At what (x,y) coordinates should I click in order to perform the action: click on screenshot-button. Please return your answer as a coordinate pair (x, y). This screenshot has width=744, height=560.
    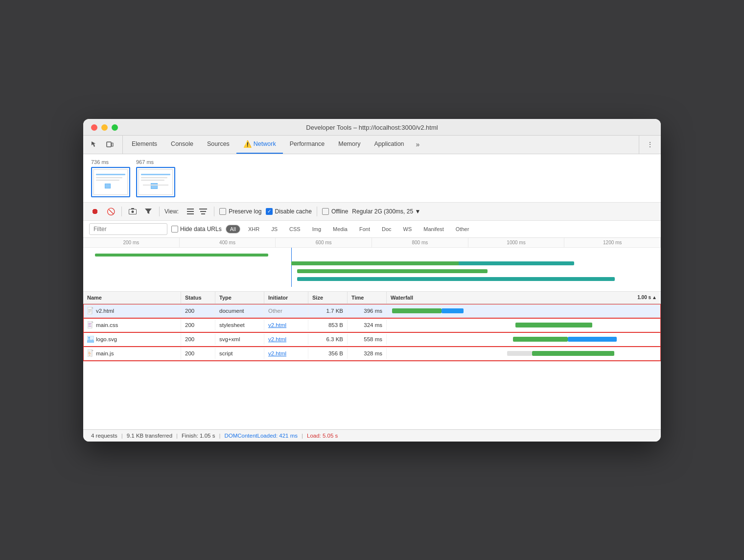
    Looking at the image, I should click on (133, 211).